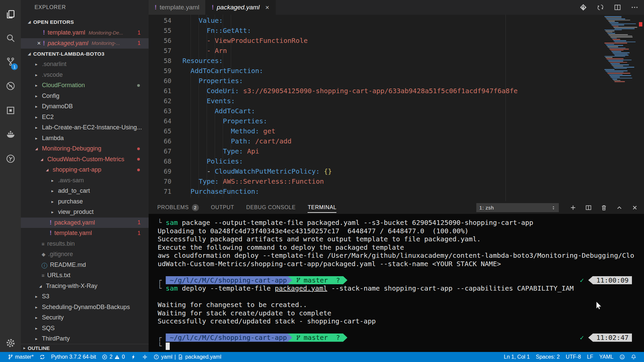  What do you see at coordinates (85, 307) in the screenshot?
I see `tree-item: ▸Scheduling-DynamoDB-Backups` at bounding box center [85, 307].